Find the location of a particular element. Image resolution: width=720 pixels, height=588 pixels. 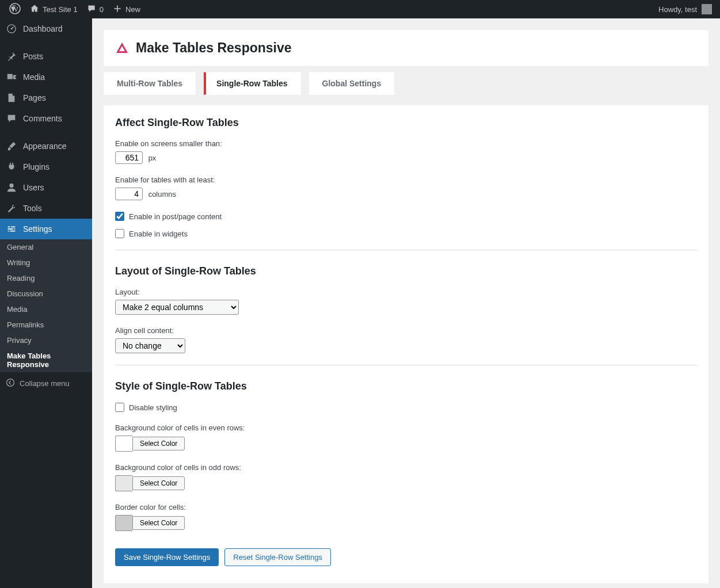

border-swatch is located at coordinates (124, 523).